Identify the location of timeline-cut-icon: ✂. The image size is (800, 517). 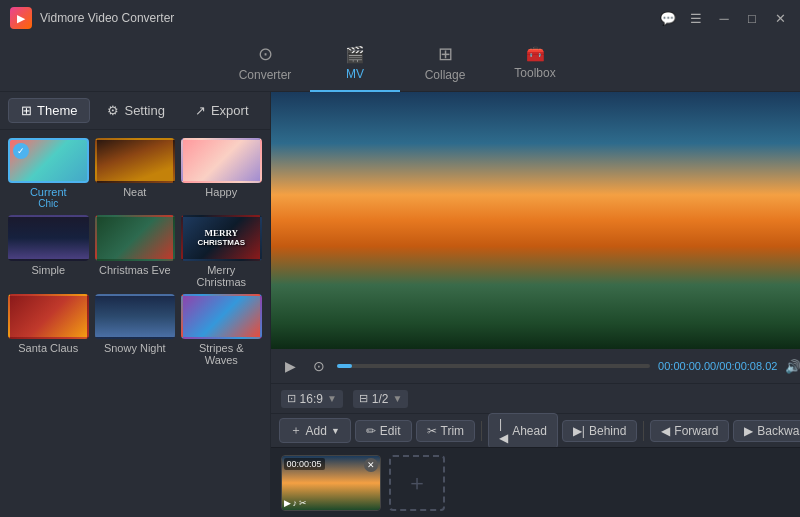
(303, 503).